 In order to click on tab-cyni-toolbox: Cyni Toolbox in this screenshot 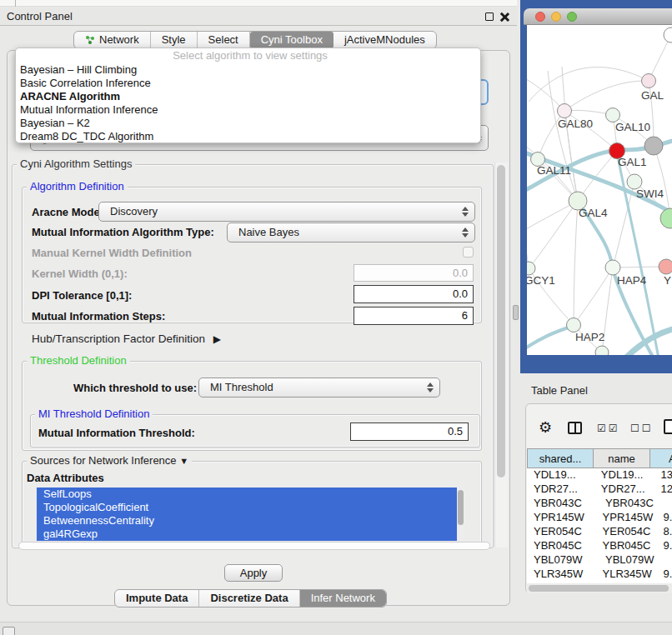, I will do `click(292, 40)`.